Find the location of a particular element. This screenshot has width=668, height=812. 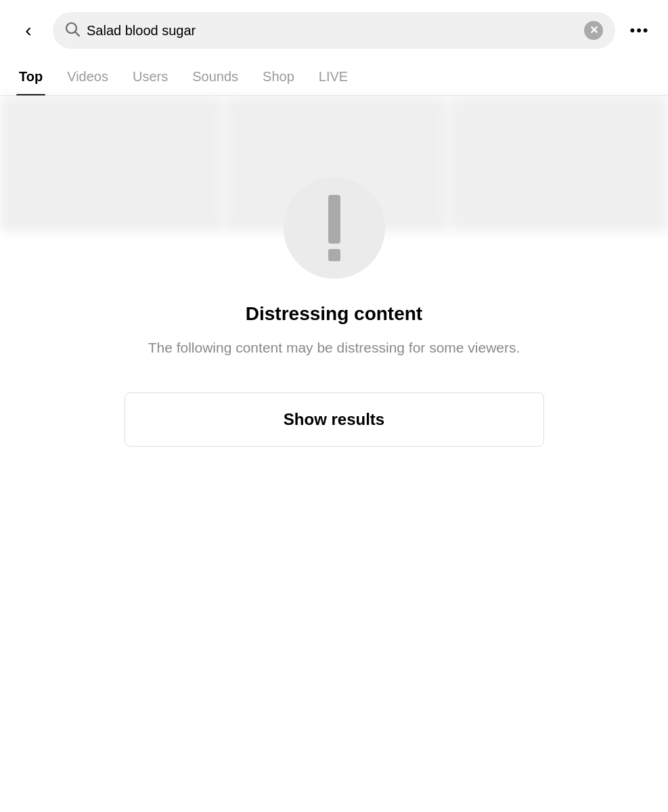

search-icon is located at coordinates (72, 31).